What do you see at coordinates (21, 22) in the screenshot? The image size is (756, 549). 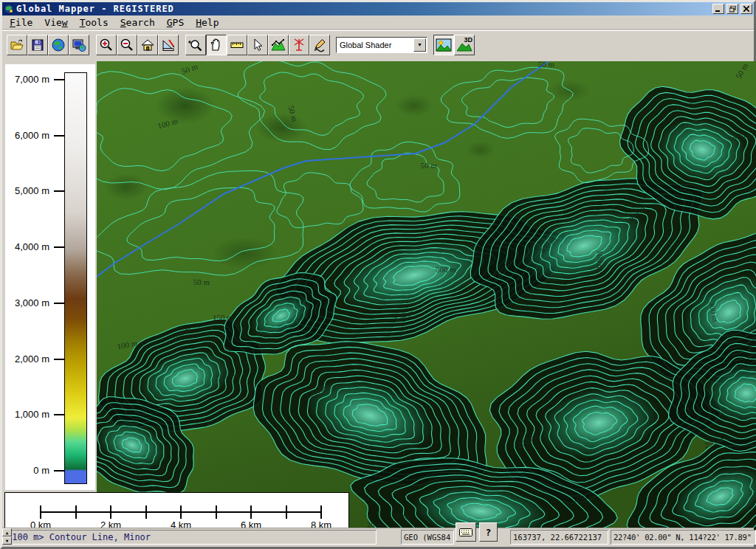 I see `menu-item-file: File` at bounding box center [21, 22].